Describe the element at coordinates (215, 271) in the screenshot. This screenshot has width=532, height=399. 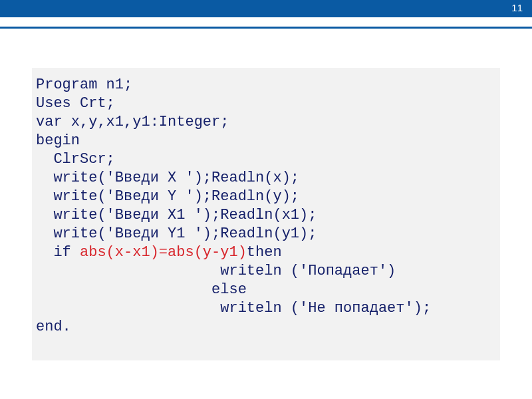
I see `code-line: writeln ('Попадает')` at that location.